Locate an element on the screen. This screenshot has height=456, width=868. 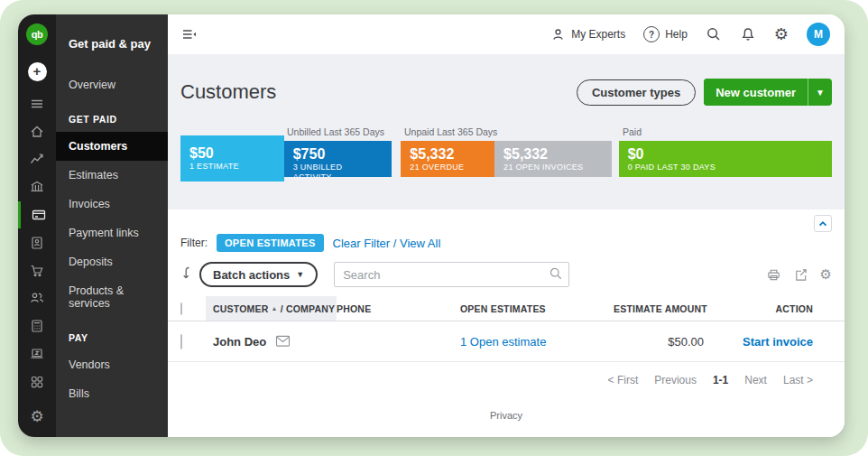
customer-name-cell: John Deo is located at coordinates (274, 341).